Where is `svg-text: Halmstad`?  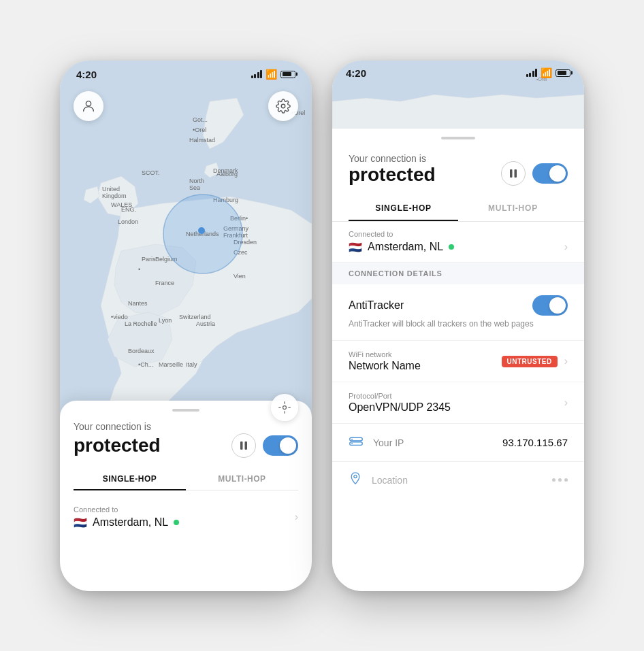
svg-text: Halmstad is located at coordinates (202, 140).